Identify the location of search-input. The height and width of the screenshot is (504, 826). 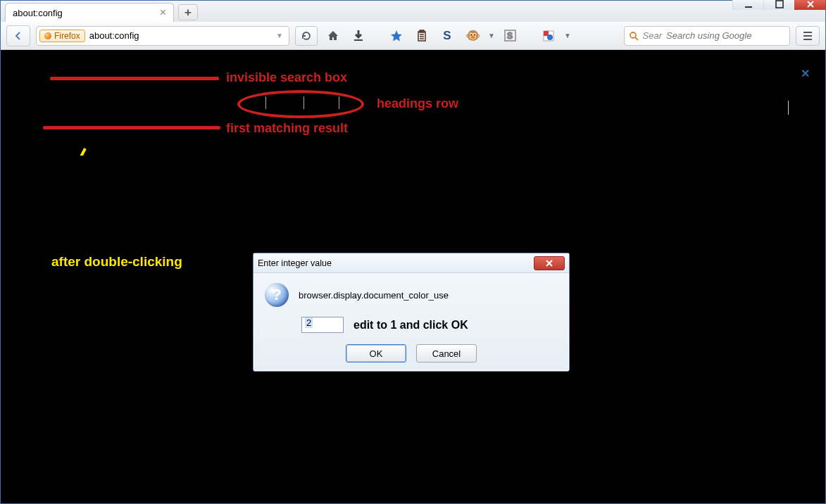
(725, 35).